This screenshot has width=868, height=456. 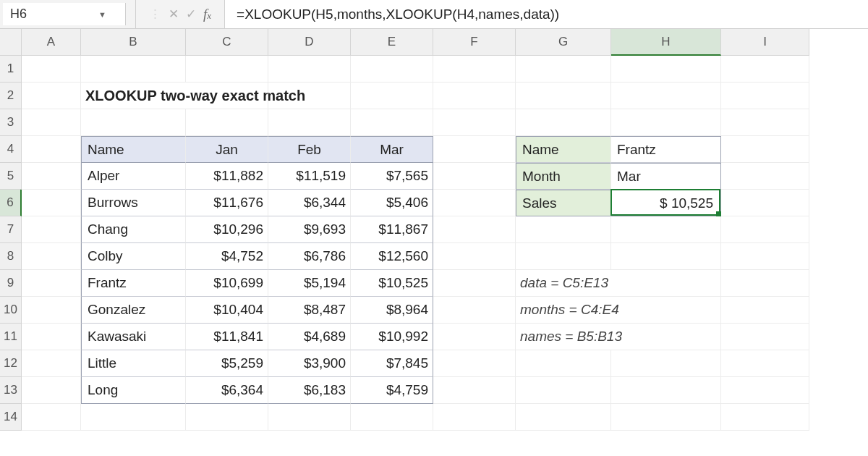 I want to click on cell-F8, so click(x=475, y=256).